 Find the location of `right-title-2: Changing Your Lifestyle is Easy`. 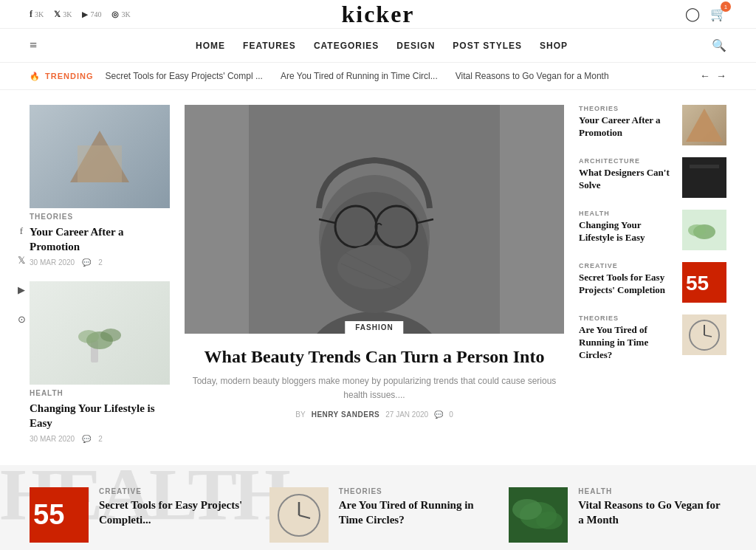

right-title-2: Changing Your Lifestyle is Easy is located at coordinates (627, 232).